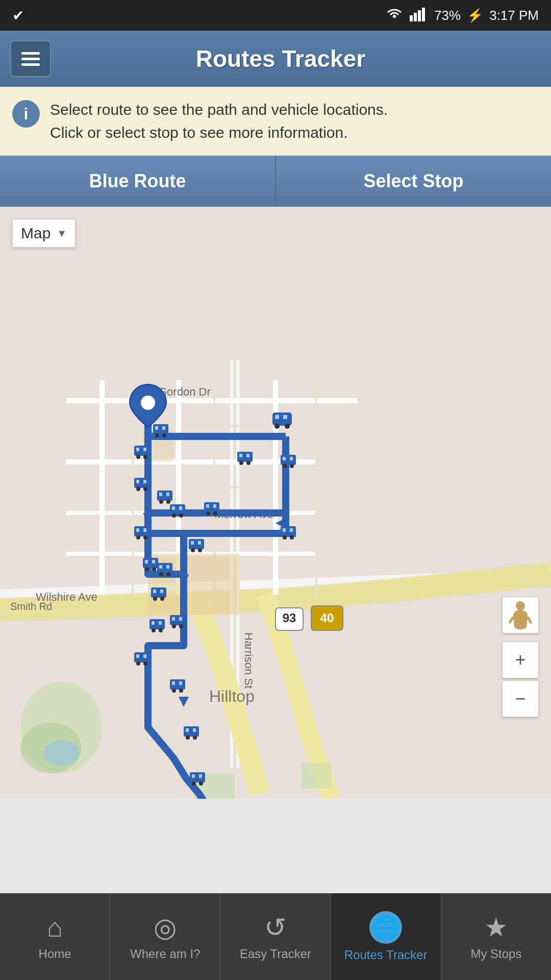  What do you see at coordinates (496, 954) in the screenshot?
I see `nav-label-my-stops: My Stops` at bounding box center [496, 954].